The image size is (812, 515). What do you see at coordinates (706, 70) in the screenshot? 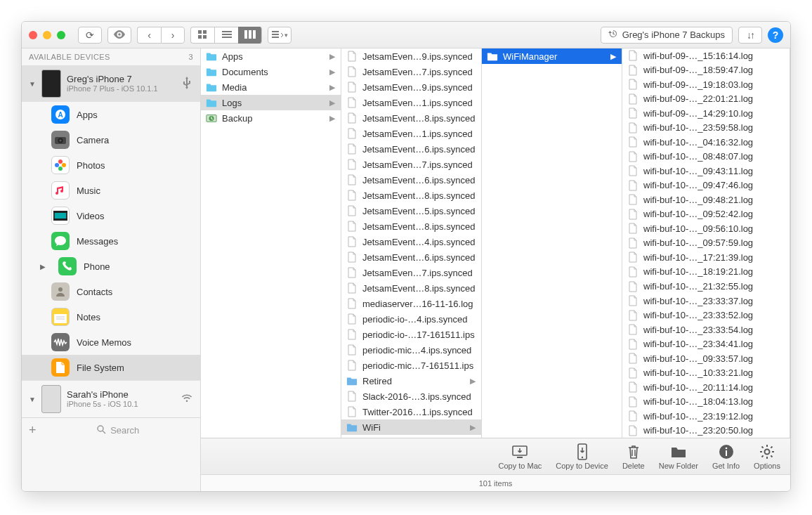
I see `file-item: wifi-buf-09-…_18:59:47.log` at bounding box center [706, 70].